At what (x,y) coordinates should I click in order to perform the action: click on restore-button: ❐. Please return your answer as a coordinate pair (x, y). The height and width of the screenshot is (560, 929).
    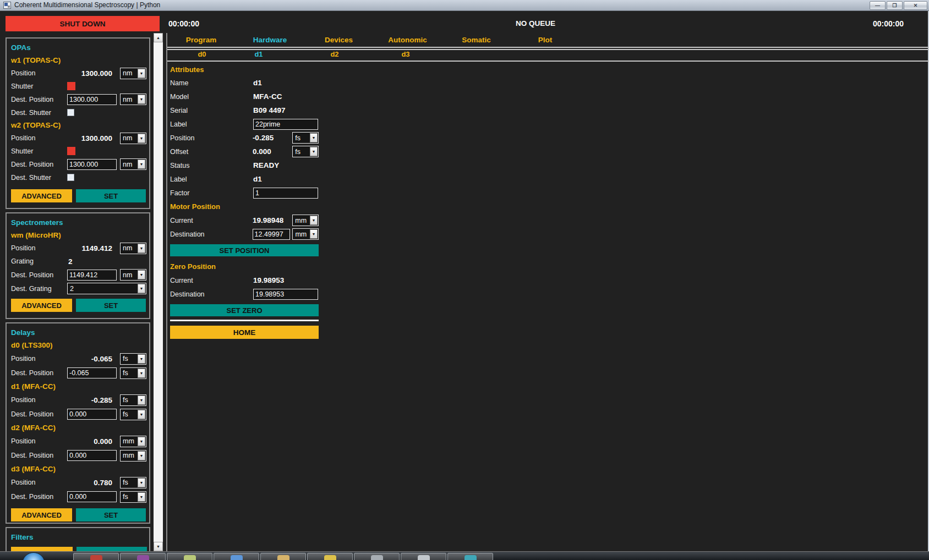
    Looking at the image, I should click on (895, 6).